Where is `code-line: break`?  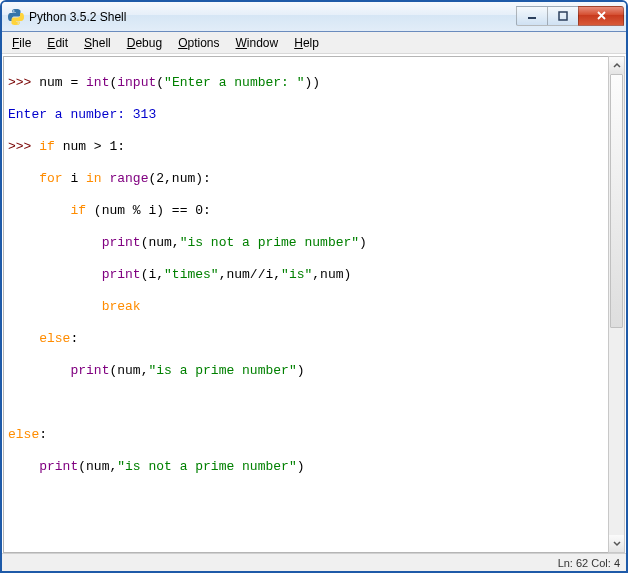 code-line: break is located at coordinates (306, 307).